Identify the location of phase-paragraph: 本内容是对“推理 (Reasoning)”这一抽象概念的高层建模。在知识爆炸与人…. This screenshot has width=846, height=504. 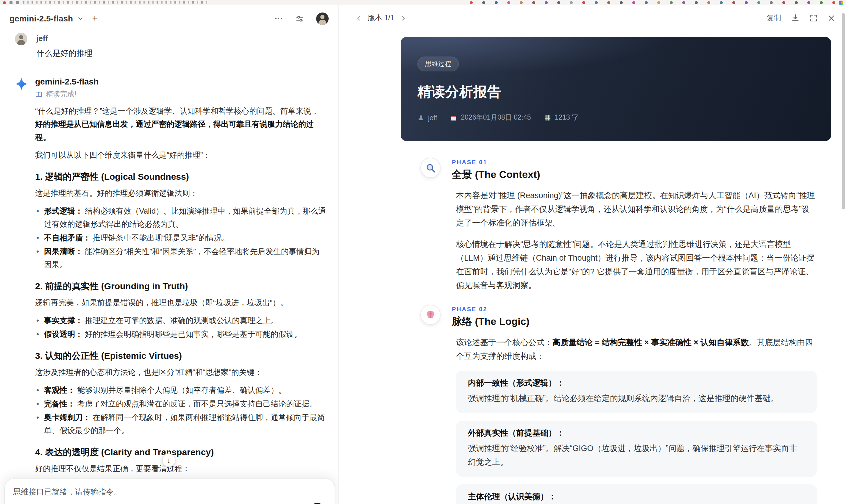
(636, 210).